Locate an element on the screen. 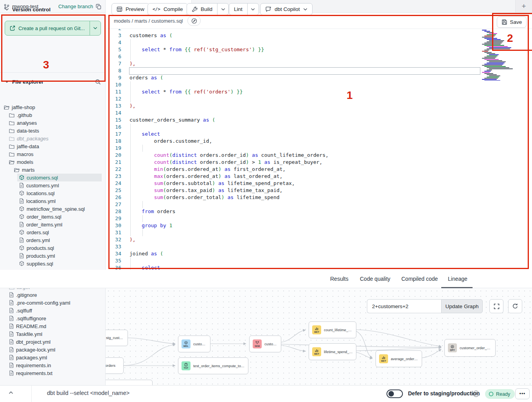  doc-icon is located at coordinates (22, 185).